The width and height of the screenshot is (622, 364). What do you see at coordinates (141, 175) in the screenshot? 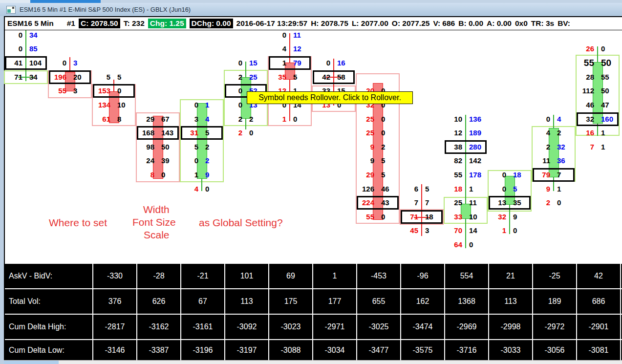
I see `candle-3-bid-value: 8` at bounding box center [141, 175].